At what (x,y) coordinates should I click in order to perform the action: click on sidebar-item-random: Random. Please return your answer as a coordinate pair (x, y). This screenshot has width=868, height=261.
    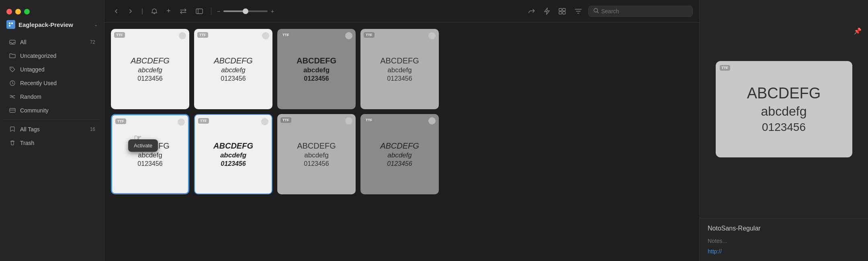
    Looking at the image, I should click on (52, 97).